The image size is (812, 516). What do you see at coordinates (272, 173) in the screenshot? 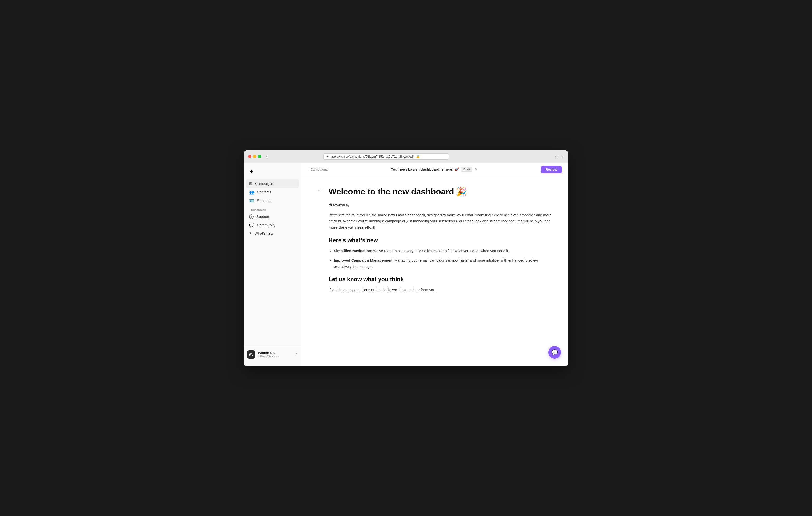
I see `logo: ✦` at bounding box center [272, 173].